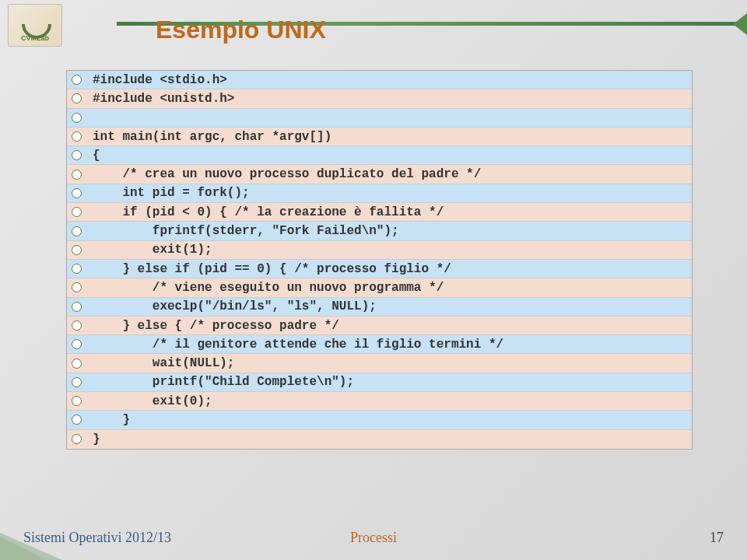 The width and height of the screenshot is (747, 560). Describe the element at coordinates (171, 193) in the screenshot. I see `code-text: int pid = fork();` at that location.